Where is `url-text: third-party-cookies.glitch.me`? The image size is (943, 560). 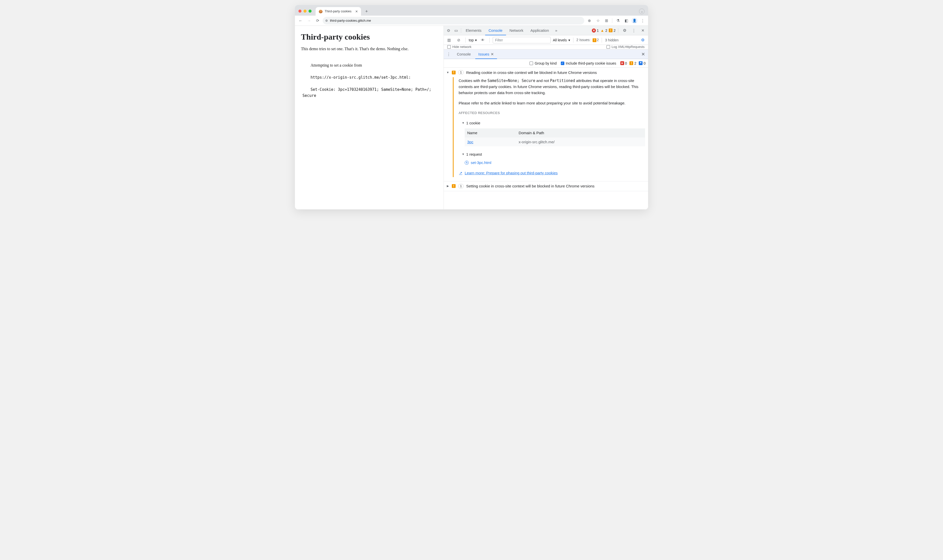
url-text: third-party-cookies.glitch.me is located at coordinates (350, 20).